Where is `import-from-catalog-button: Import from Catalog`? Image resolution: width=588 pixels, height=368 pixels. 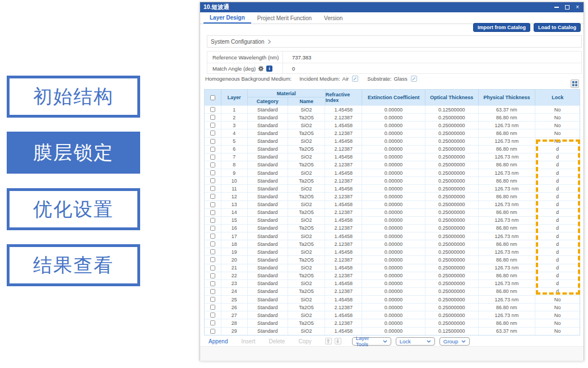
import-from-catalog-button: Import from Catalog is located at coordinates (502, 27).